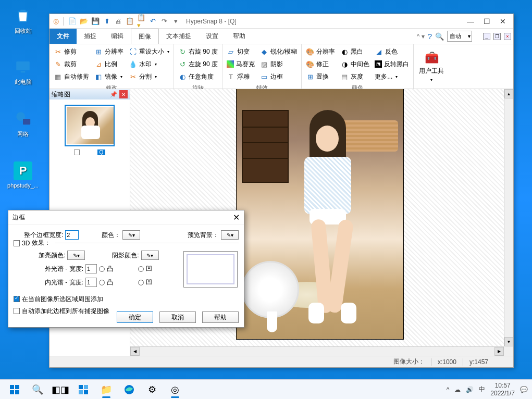  Describe the element at coordinates (84, 21) in the screenshot. I see `open-icon: 📂` at that location.